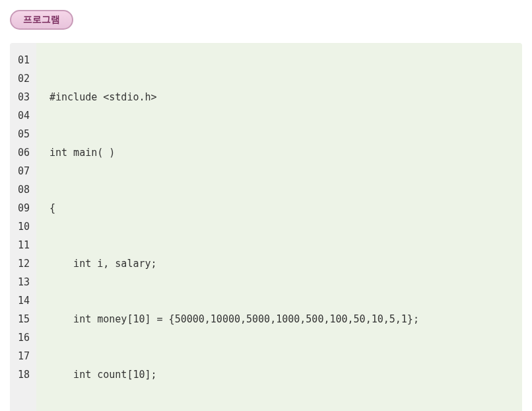  I want to click on code-line: {, so click(279, 208).